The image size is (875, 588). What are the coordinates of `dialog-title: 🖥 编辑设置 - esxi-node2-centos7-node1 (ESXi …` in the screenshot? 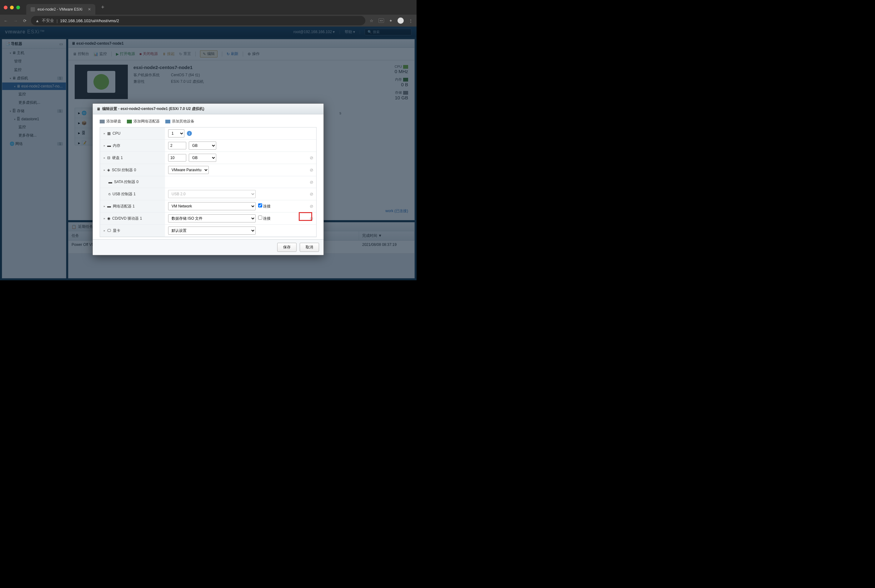 It's located at (208, 109).